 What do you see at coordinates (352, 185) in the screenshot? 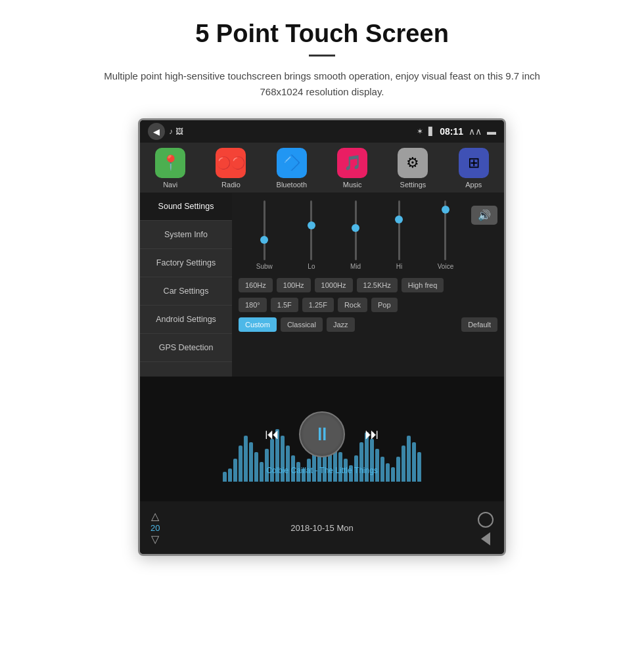
I see `music-label: Music` at bounding box center [352, 185].